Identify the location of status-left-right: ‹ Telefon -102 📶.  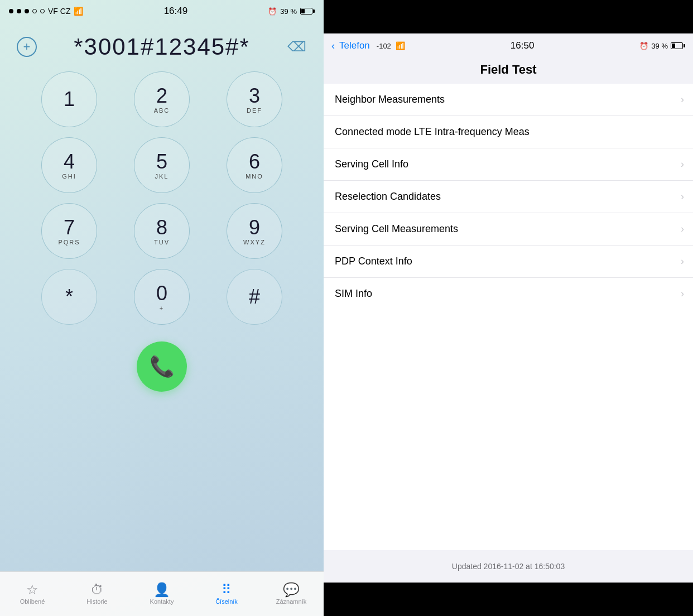
(368, 46).